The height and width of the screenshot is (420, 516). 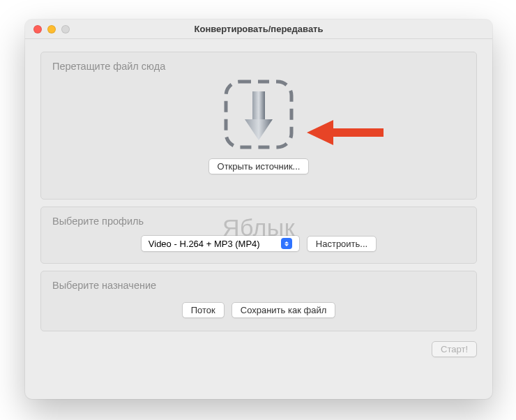 What do you see at coordinates (259, 65) in the screenshot?
I see `drop-section-title: Перетащите файл сюда` at bounding box center [259, 65].